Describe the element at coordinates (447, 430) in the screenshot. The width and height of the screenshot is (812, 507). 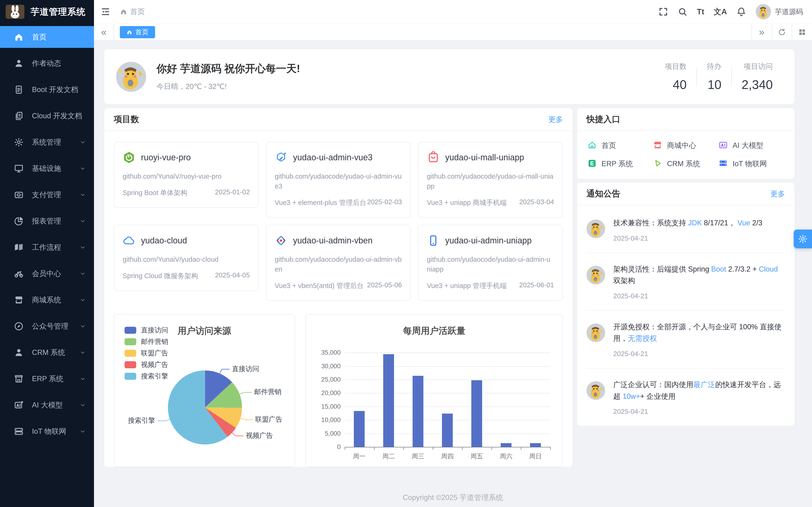
I see `bar-周四` at that location.